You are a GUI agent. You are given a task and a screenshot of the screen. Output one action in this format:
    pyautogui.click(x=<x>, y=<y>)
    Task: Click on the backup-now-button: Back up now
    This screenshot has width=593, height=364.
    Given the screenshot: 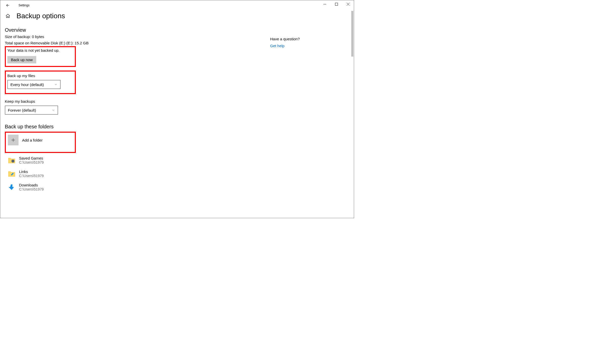 What is the action you would take?
    pyautogui.click(x=22, y=60)
    